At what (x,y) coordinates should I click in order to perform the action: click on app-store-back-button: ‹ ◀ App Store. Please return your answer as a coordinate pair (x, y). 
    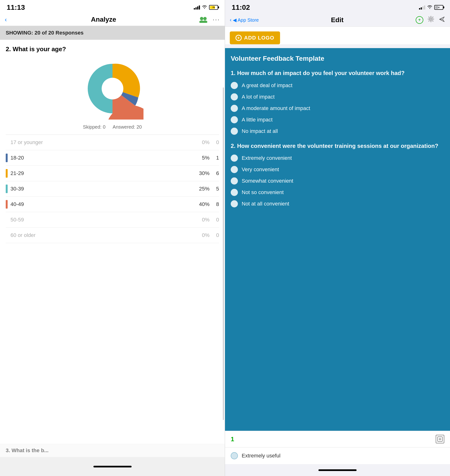
    Looking at the image, I should click on (244, 20).